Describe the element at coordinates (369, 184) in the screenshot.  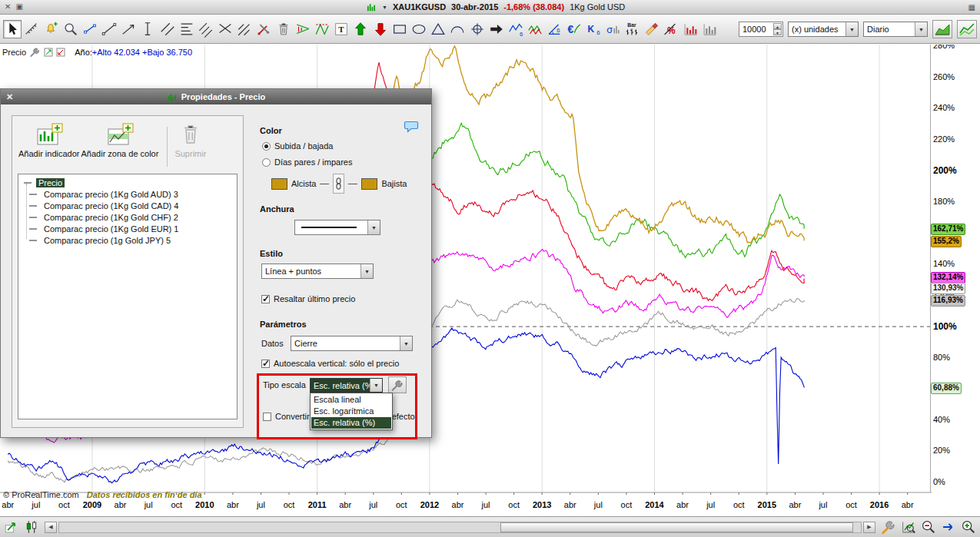
I see `down-color-swatch` at that location.